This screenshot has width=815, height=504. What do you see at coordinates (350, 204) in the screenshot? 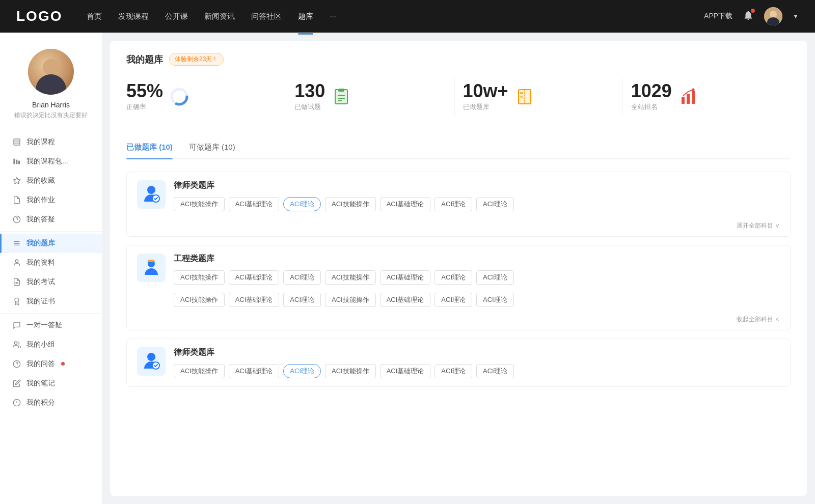
I see `qbank-tag-1-3: ACI技能操作` at bounding box center [350, 204].